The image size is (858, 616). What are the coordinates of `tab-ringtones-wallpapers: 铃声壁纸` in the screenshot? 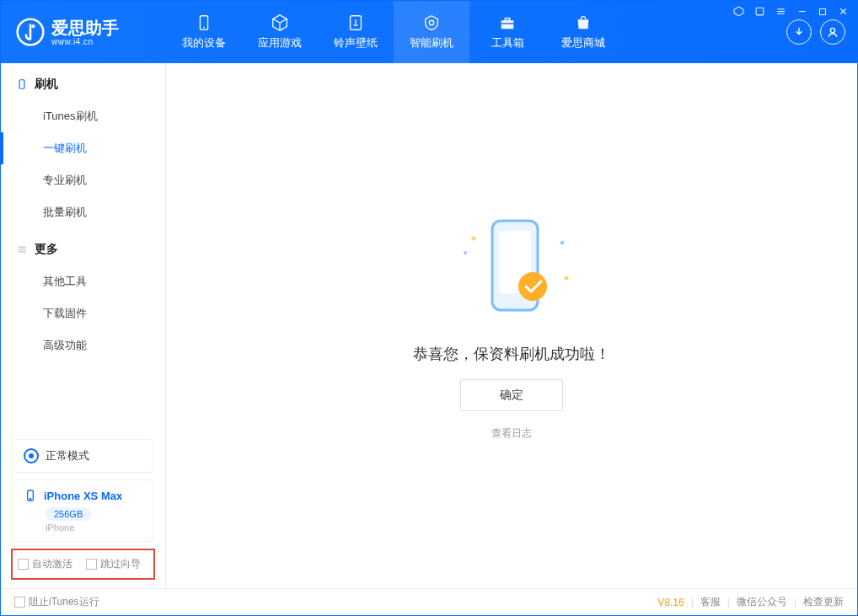 It's located at (356, 32).